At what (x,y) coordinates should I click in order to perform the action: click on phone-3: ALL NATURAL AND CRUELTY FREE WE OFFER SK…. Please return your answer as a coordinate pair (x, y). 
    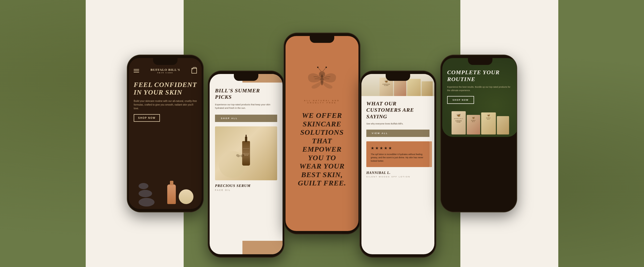
    Looking at the image, I should click on (322, 134).